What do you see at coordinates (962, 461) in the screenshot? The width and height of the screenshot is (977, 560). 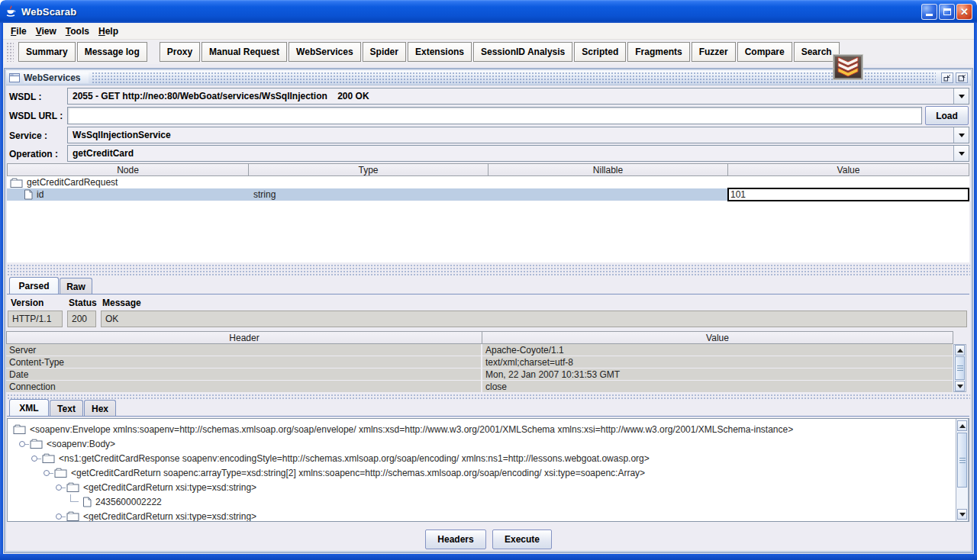 I see `thumb-grip-icon` at bounding box center [962, 461].